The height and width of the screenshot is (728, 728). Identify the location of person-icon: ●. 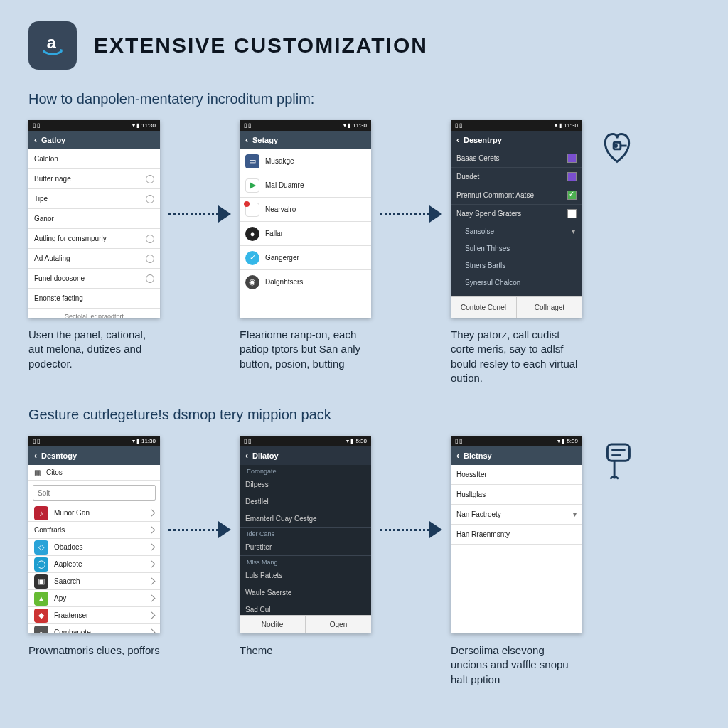
(252, 234).